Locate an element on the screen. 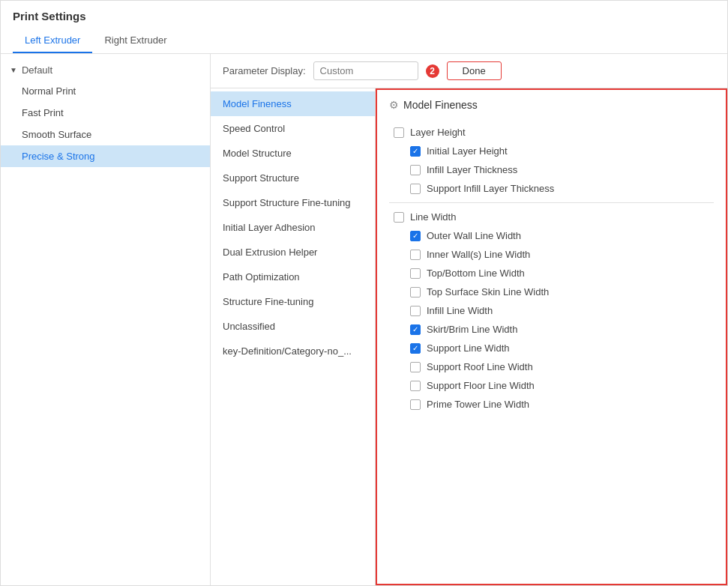 The height and width of the screenshot is (586, 728). tab-right-extruder: Right Extruder is located at coordinates (135, 40).